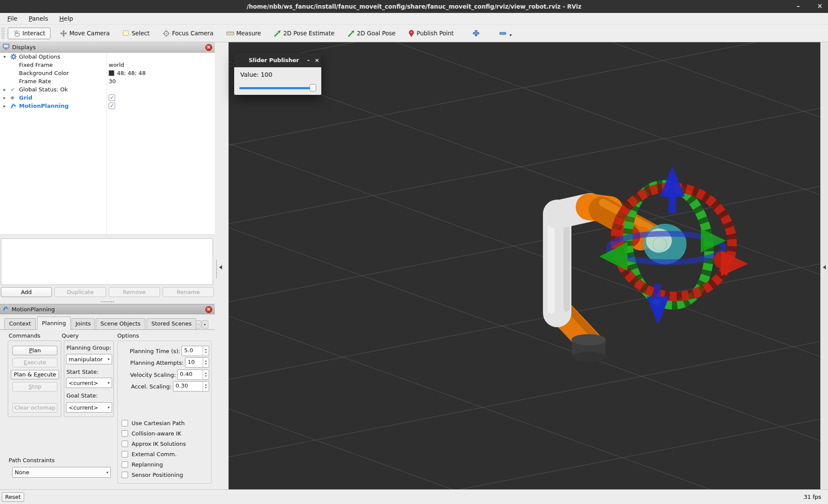 The width and height of the screenshot is (828, 504). I want to click on velocity-scaling-input: 0.40 ▴▾, so click(193, 375).